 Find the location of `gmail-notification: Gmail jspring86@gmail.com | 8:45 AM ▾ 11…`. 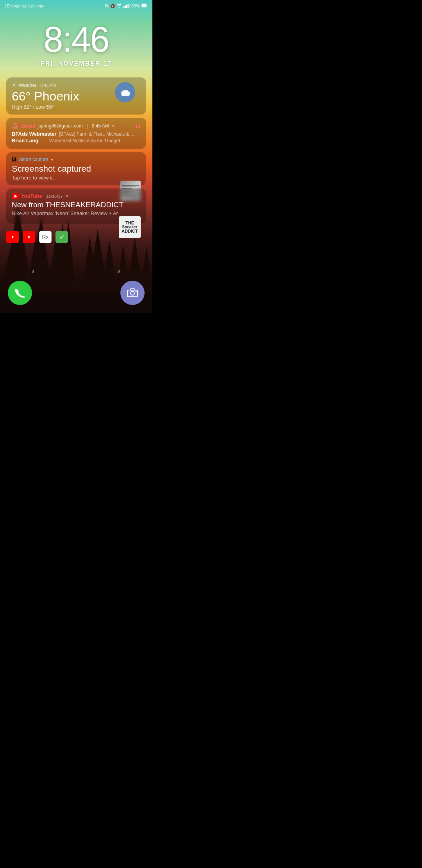

gmail-notification: Gmail jspring86@gmail.com | 8:45 AM ▾ 11… is located at coordinates (76, 133).